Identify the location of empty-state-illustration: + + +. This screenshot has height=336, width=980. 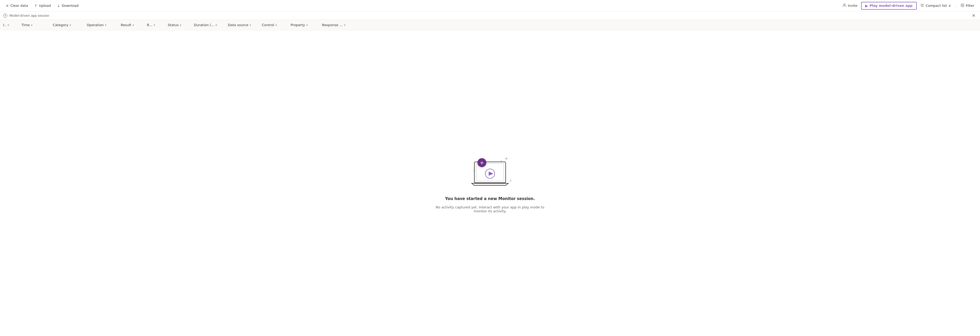
(490, 172).